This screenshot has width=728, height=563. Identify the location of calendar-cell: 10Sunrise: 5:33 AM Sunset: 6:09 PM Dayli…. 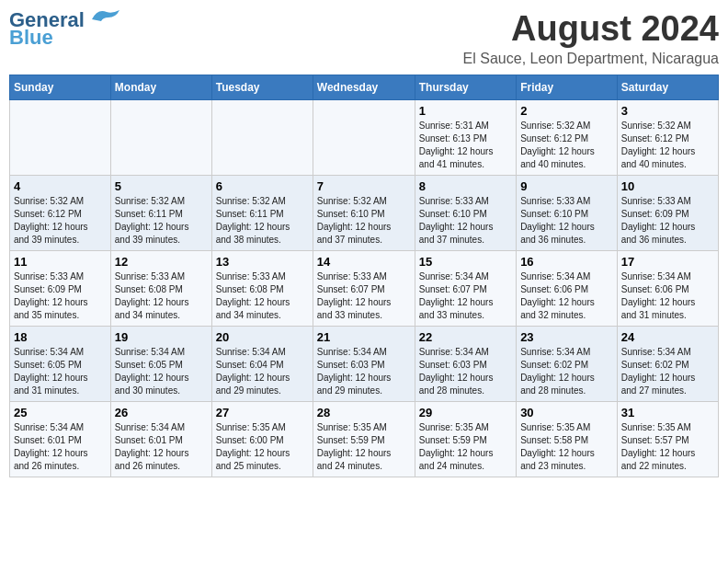
(667, 213).